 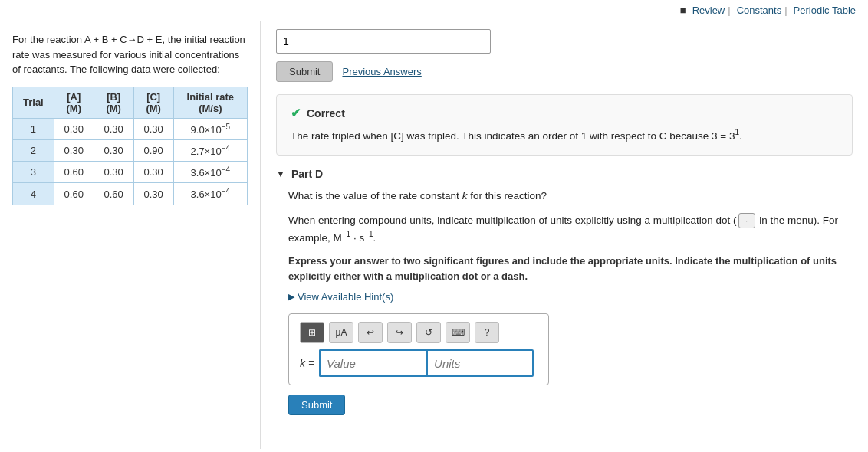 I want to click on part-d-instruction: When entering compound units, indicate m…, so click(x=570, y=230).